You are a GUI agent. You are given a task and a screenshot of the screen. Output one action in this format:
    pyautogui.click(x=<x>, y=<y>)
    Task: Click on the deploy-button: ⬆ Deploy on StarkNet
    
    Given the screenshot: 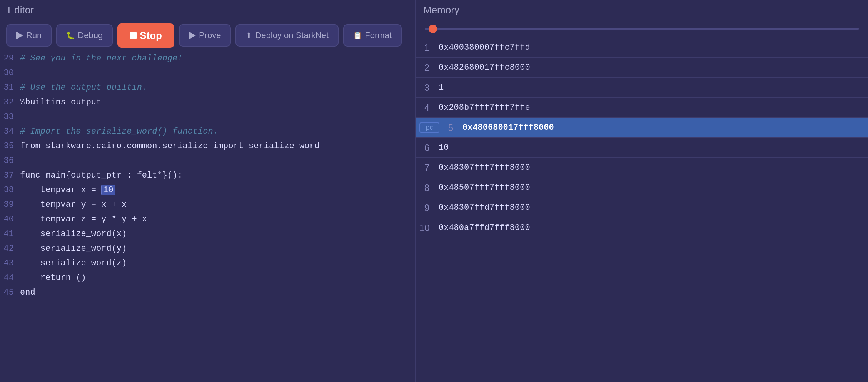 What is the action you would take?
    pyautogui.click(x=287, y=35)
    